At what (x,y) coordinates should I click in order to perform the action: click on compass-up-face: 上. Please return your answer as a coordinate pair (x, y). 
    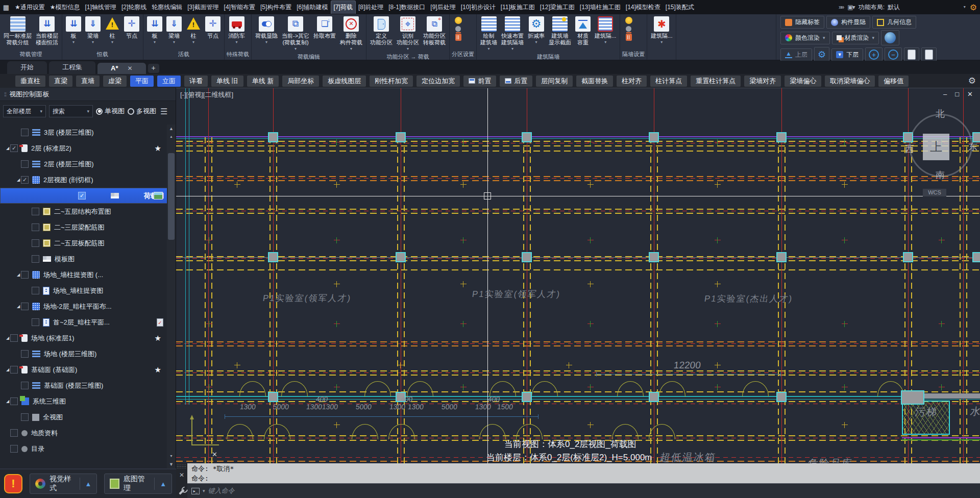
    Looking at the image, I should click on (936, 147).